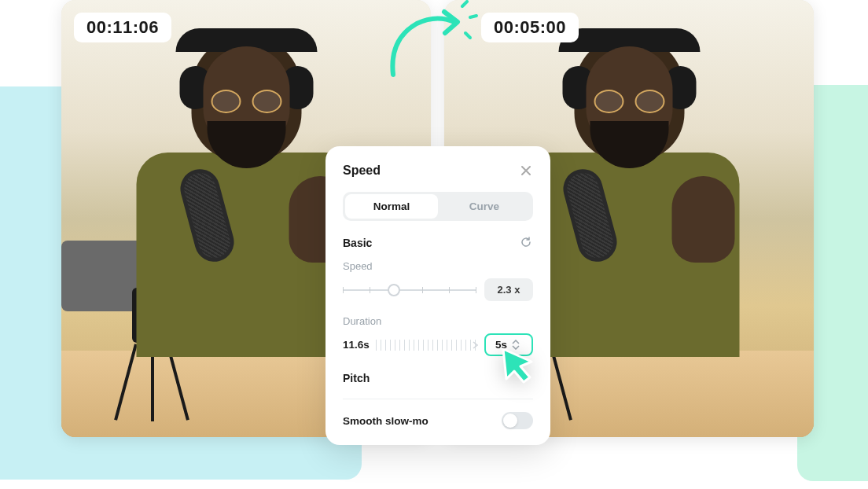 This screenshot has height=489, width=868. Describe the element at coordinates (385, 421) in the screenshot. I see `slowmo-label: Smooth slow-mo` at that location.